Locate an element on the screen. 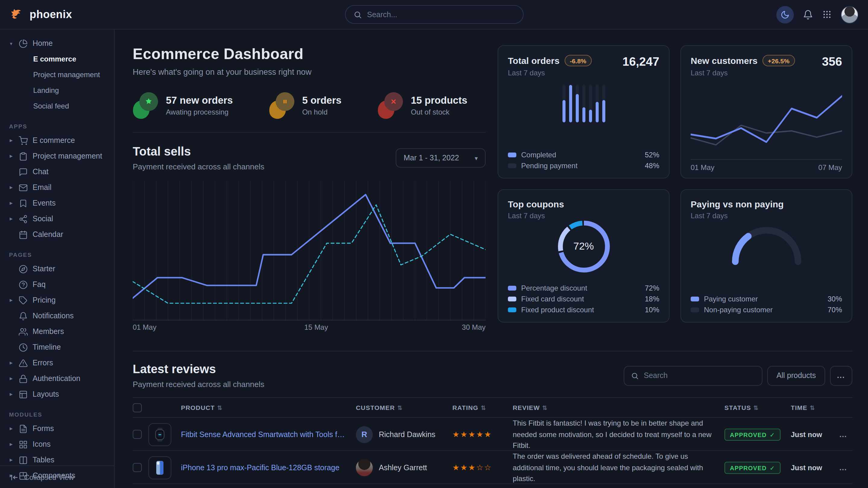  paying-gauge-chart is located at coordinates (766, 245).